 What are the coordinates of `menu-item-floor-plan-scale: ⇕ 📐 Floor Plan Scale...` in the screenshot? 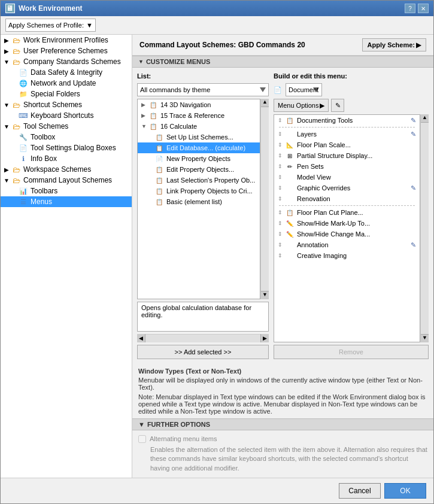 It's located at (347, 145).